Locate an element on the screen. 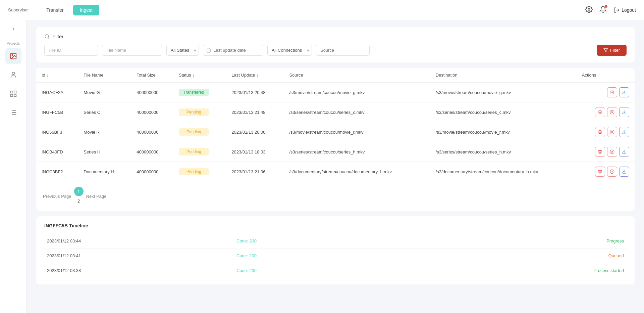 The height and width of the screenshot is (313, 644). prev-page-button: Previous Page is located at coordinates (57, 196).